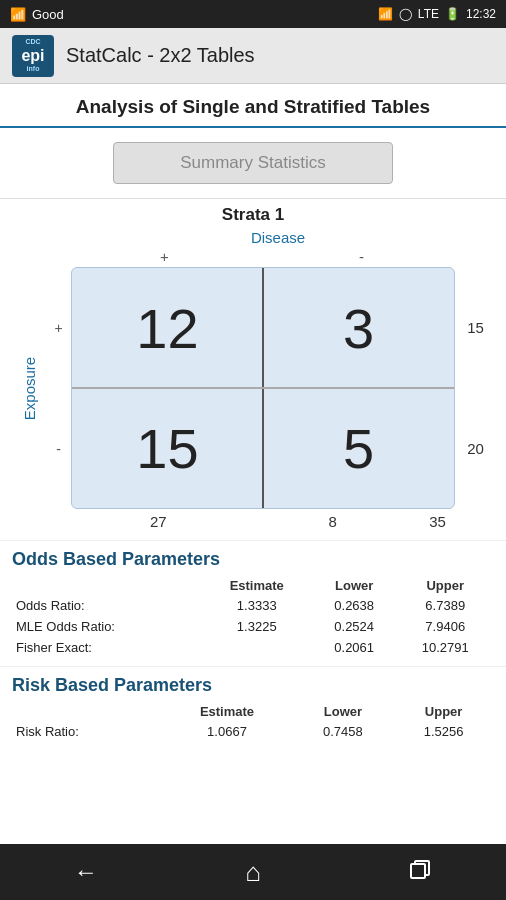  What do you see at coordinates (107, 606) in the screenshot?
I see `odds-row-label: Odds Ratio:` at bounding box center [107, 606].